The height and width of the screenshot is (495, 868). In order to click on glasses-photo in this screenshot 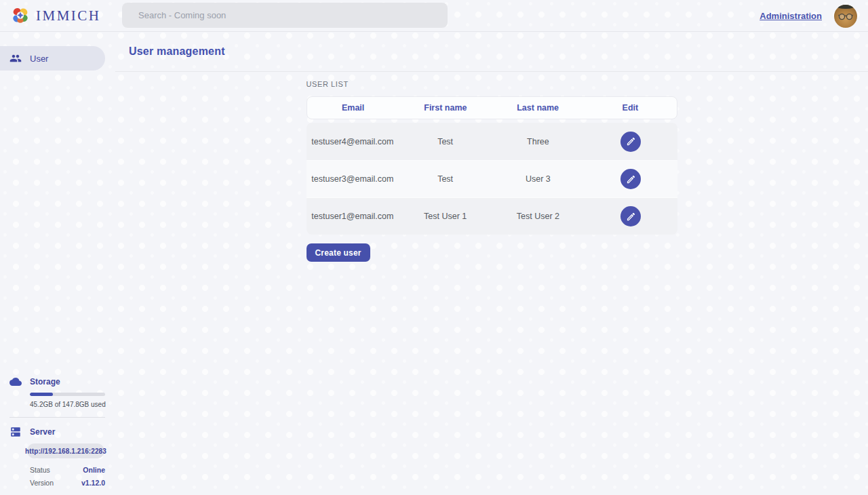, I will do `click(846, 17)`.